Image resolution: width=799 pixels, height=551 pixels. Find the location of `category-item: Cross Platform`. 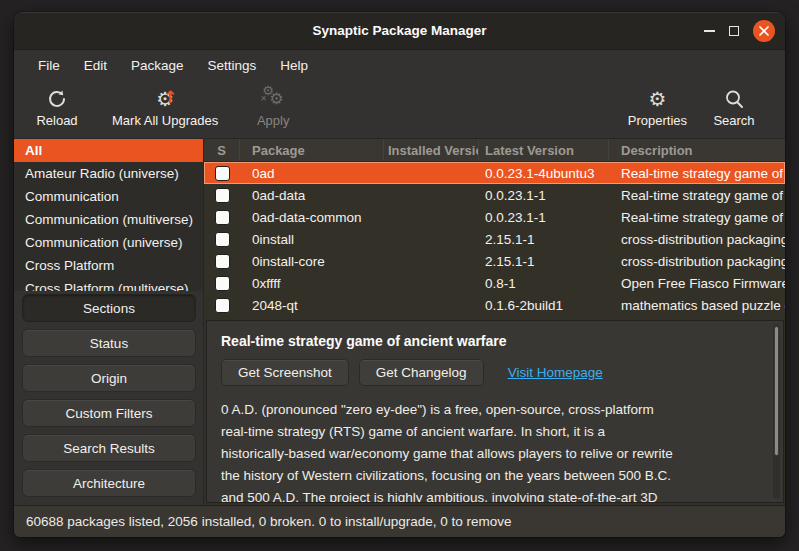

category-item: Cross Platform is located at coordinates (108, 266).